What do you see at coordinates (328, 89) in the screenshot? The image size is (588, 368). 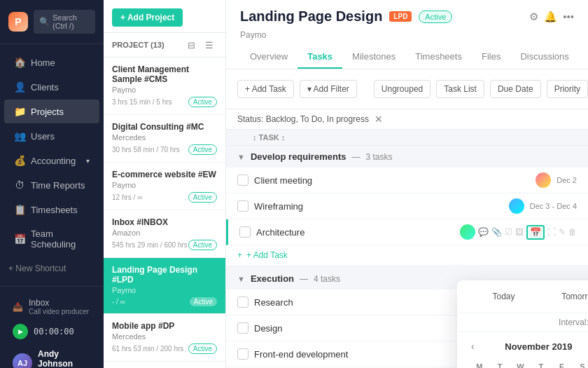 I see `add-filter-btn: ▾ Add Filter` at bounding box center [328, 89].